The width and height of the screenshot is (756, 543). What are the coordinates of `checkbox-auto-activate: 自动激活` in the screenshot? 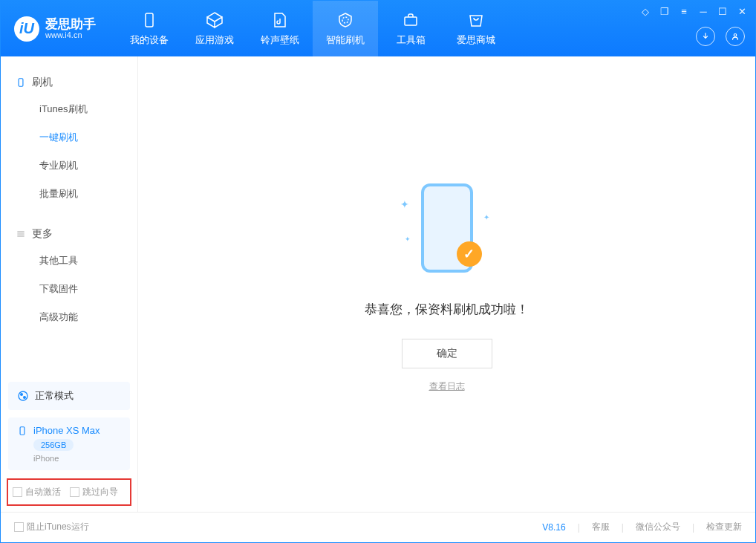 It's located at (37, 492).